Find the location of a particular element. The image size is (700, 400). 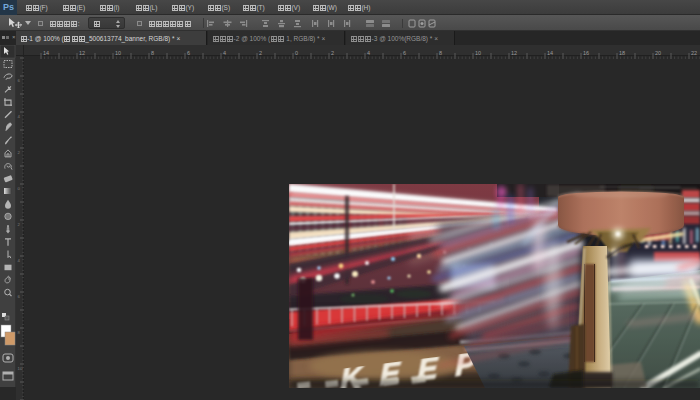

svg-text: 22 is located at coordinates (694, 53).